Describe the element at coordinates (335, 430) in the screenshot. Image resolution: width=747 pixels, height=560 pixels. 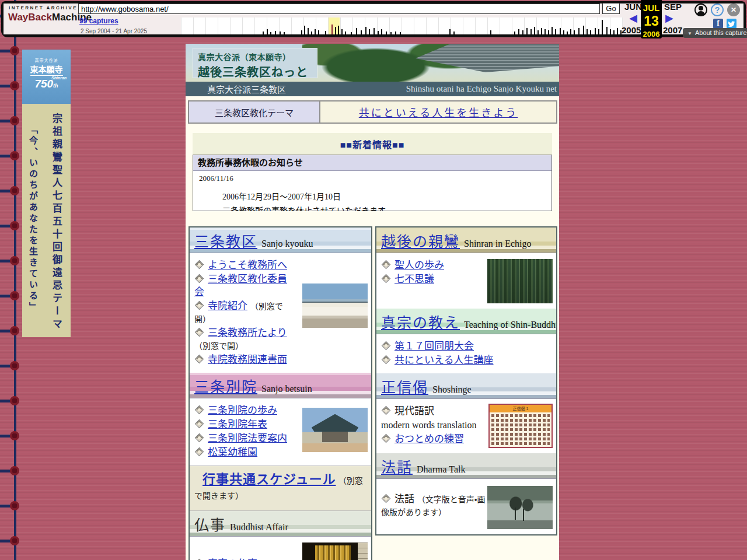
I see `betsuin-temple-photo` at that location.